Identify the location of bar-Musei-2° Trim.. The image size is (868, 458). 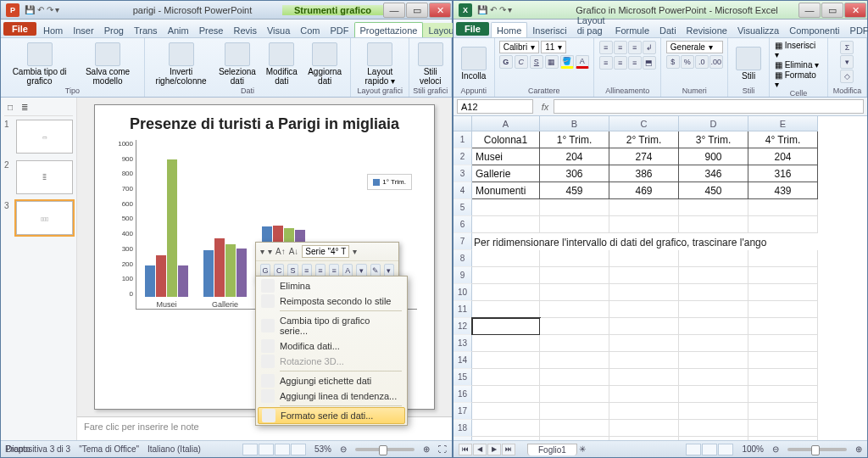
(161, 276).